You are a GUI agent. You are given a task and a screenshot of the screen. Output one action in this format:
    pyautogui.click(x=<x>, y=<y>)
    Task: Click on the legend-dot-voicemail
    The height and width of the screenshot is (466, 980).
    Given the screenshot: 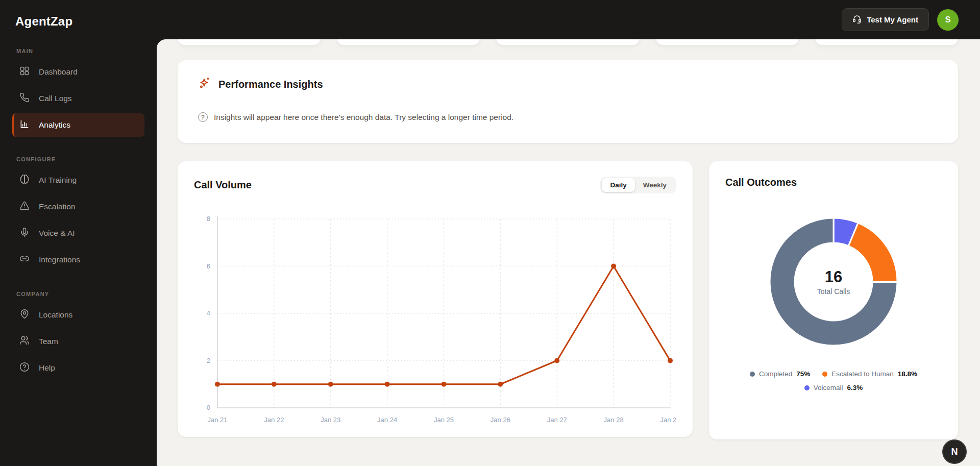 What is the action you would take?
    pyautogui.click(x=807, y=388)
    